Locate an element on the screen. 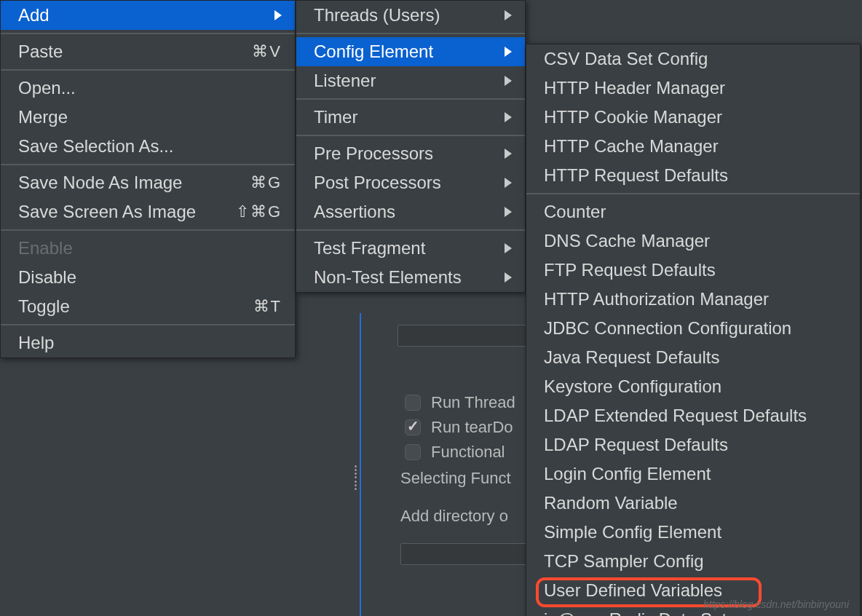  menu-label: Save Screen As Image is located at coordinates (107, 212).